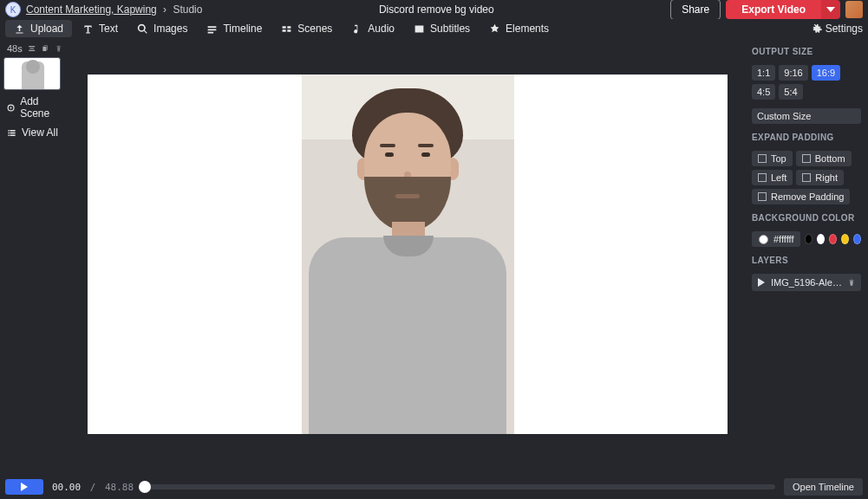 This screenshot has width=868, height=499. Describe the element at coordinates (212, 29) in the screenshot. I see `timeline-icon` at that location.